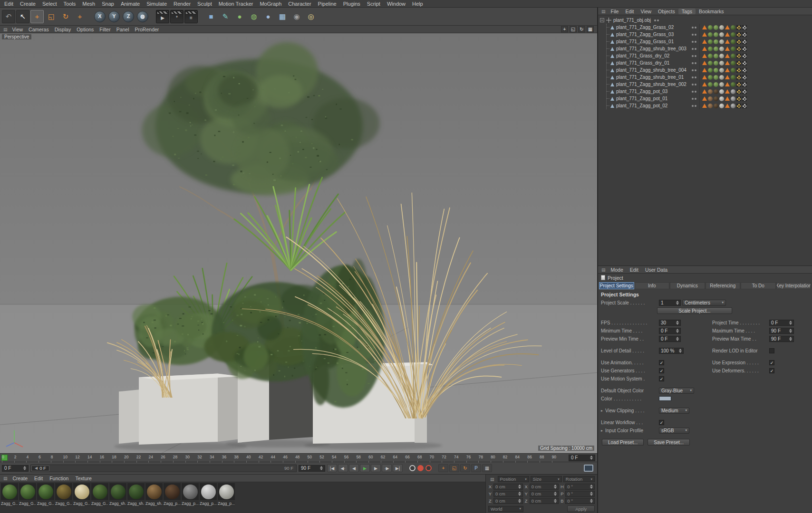 This screenshot has width=812, height=513. I want to click on attribute-tab: Info, so click(652, 286).